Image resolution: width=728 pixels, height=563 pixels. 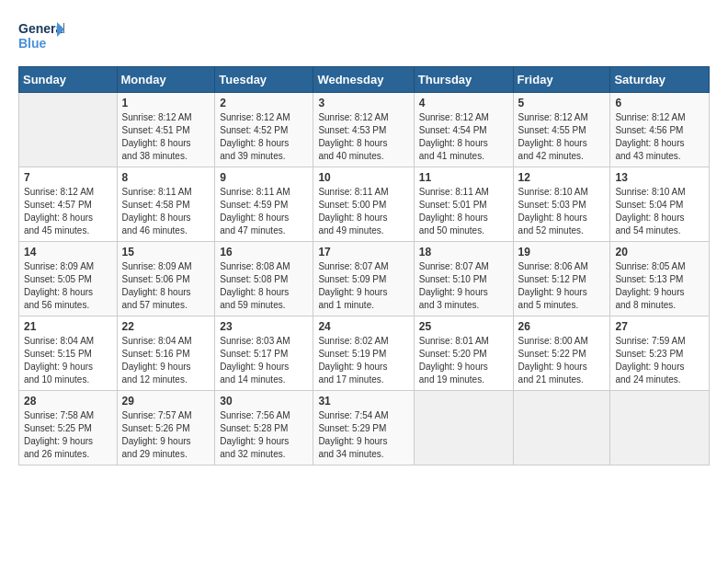 What do you see at coordinates (563, 327) in the screenshot?
I see `day-number: 26` at bounding box center [563, 327].